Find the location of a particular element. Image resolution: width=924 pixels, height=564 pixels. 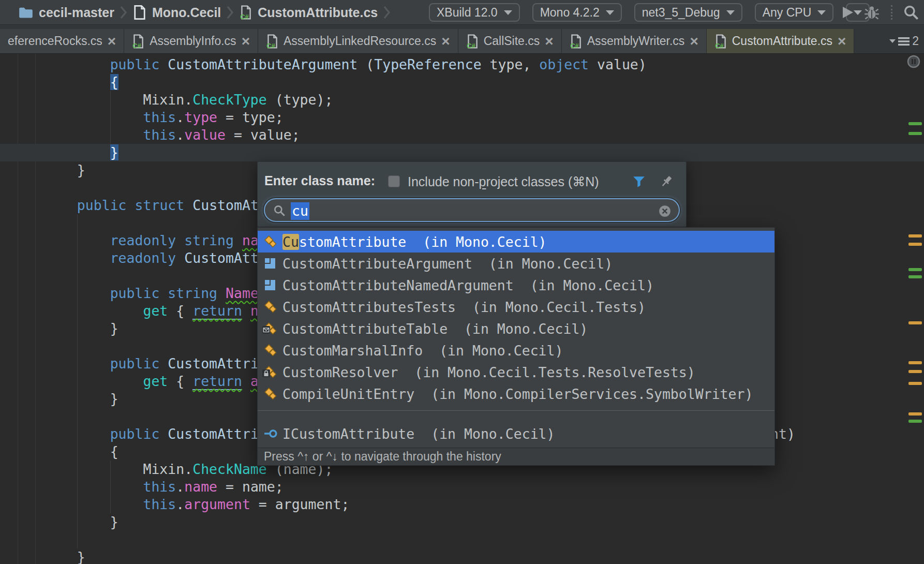

include-non-project-label: Include non-project classes (⌘N) is located at coordinates (503, 182).